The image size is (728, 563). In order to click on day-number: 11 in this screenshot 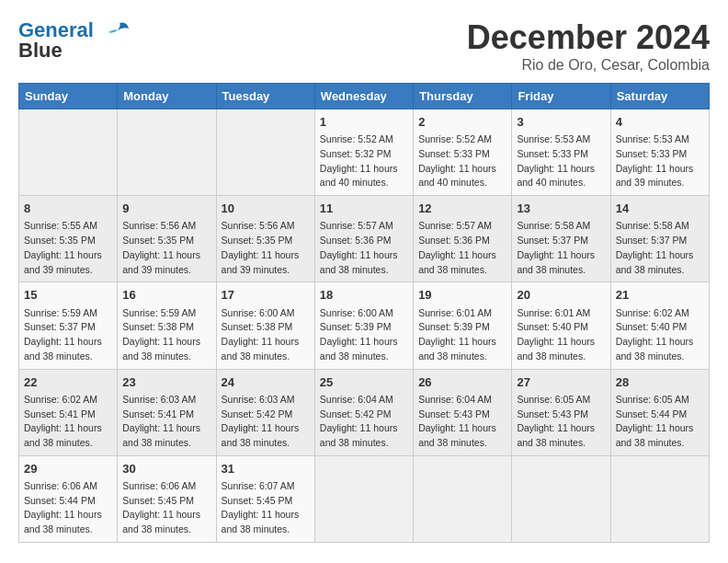, I will do `click(364, 209)`.